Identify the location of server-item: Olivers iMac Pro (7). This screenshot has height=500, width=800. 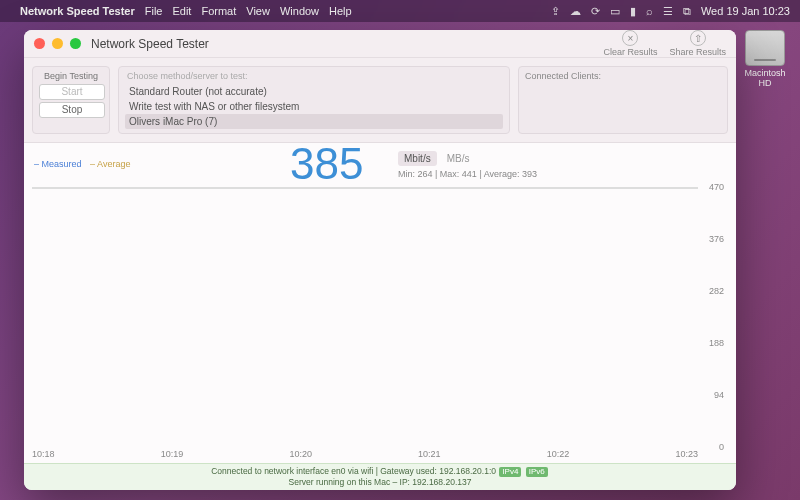
(314, 122).